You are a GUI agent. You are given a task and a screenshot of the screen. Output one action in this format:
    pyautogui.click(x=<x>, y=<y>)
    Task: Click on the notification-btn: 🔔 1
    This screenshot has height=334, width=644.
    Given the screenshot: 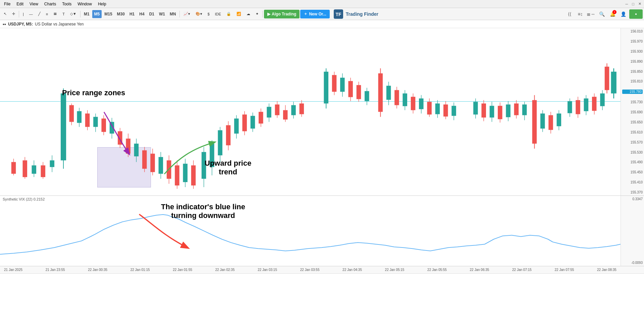 What is the action you would take?
    pyautogui.click(x=612, y=14)
    